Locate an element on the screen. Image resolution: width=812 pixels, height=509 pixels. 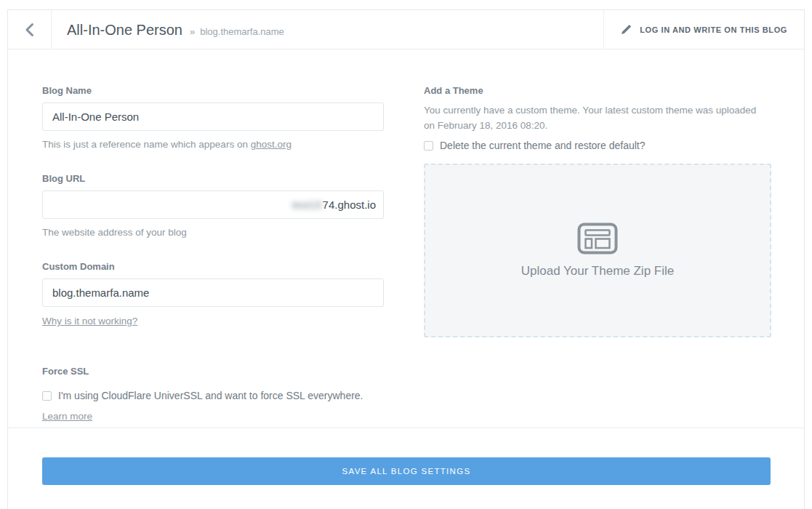
blog-name-helper: This is just a reference name which appe… is located at coordinates (213, 145).